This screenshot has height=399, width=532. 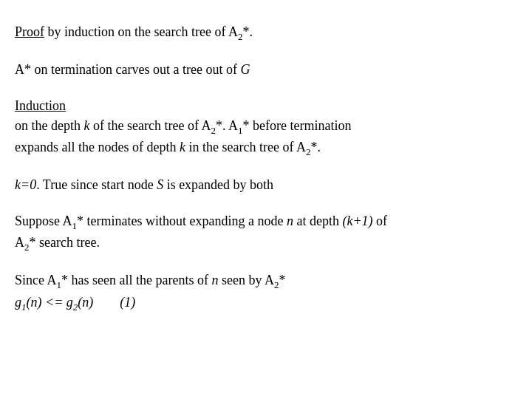 I want to click on depth-k-1: k, so click(x=86, y=126).